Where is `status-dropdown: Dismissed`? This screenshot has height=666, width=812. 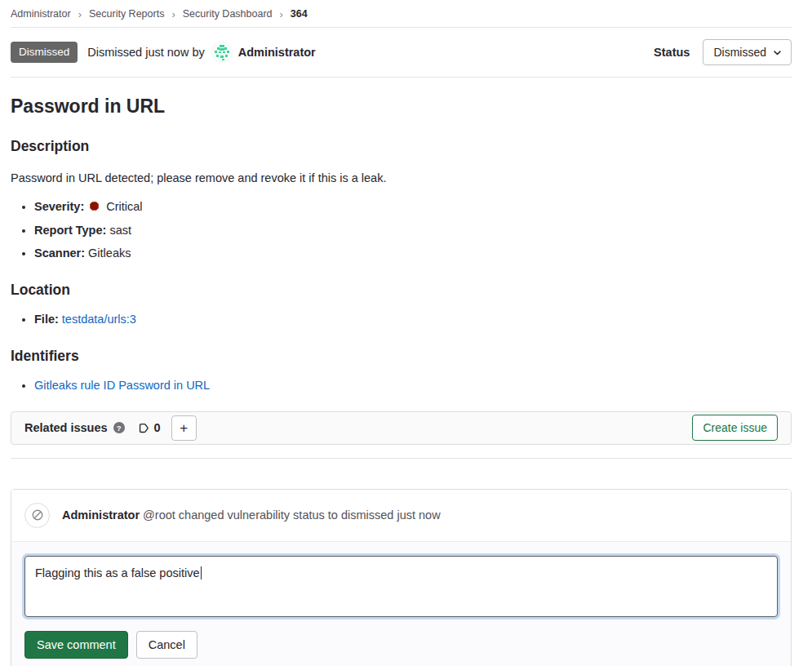 status-dropdown: Dismissed is located at coordinates (748, 52).